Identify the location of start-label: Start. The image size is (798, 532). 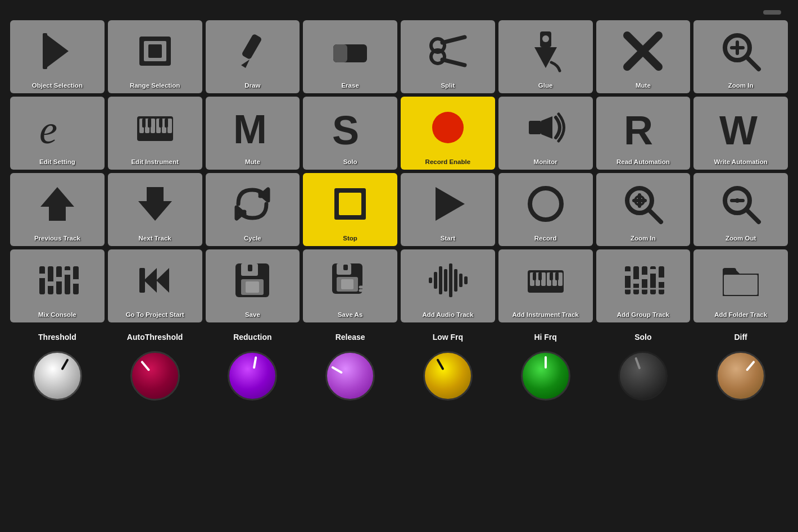
(448, 239).